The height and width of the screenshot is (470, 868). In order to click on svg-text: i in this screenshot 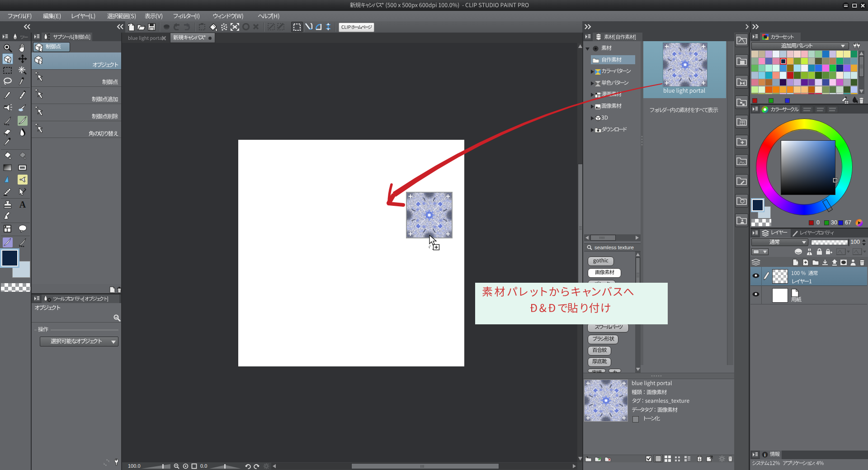, I will do `click(765, 455)`.